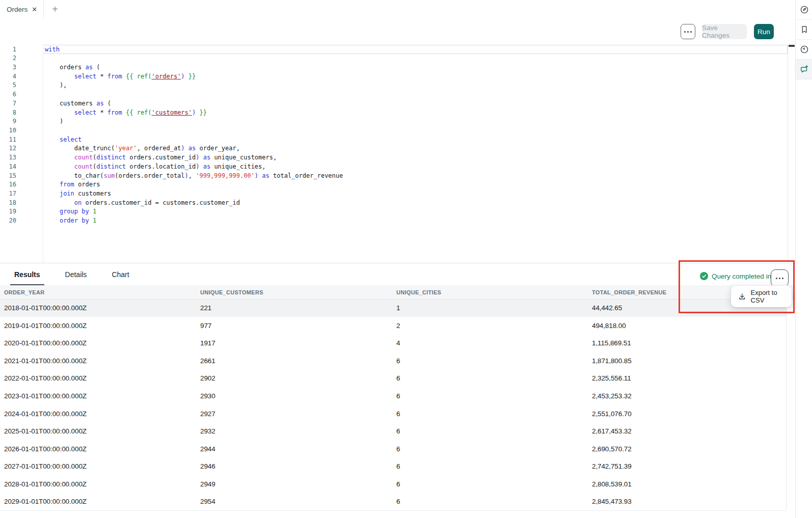 The width and height of the screenshot is (812, 518). What do you see at coordinates (687, 467) in the screenshot?
I see `table-cell: 2,742,751.39` at bounding box center [687, 467].